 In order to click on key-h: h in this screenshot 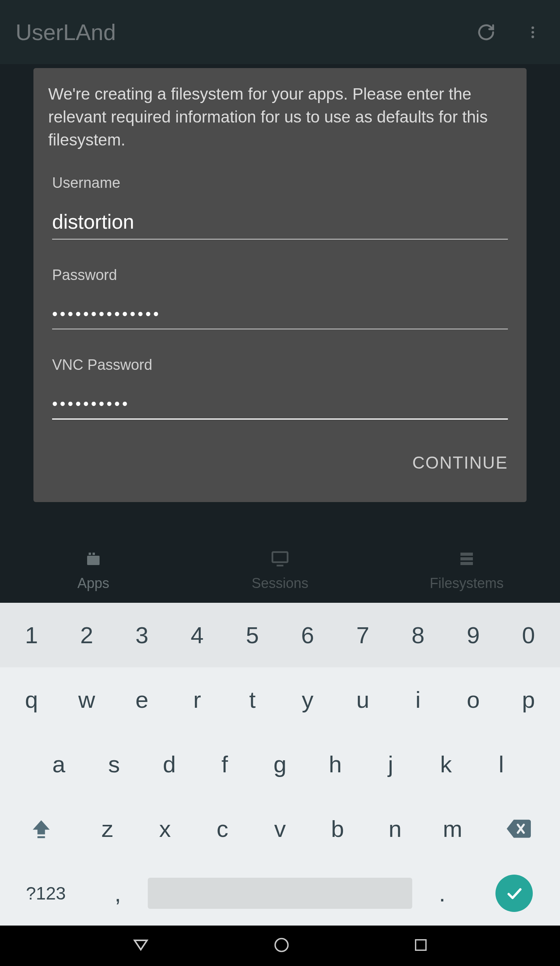, I will do `click(335, 764)`.